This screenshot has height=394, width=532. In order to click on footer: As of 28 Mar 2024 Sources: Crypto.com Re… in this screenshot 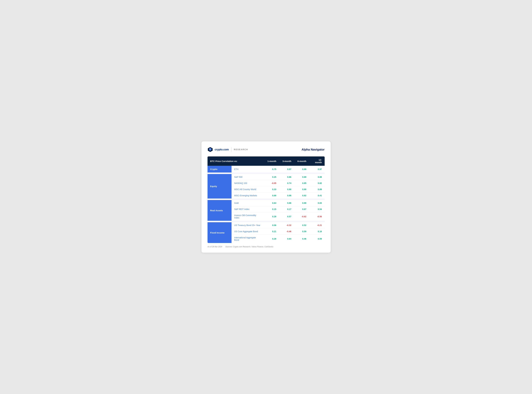, I will do `click(266, 247)`.